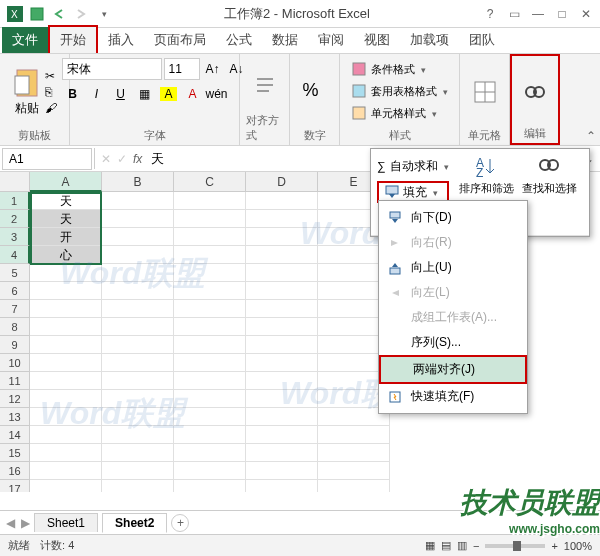 This screenshot has width=600, height=556. What do you see at coordinates (121, 94) in the screenshot?
I see `underline-button: U` at bounding box center [121, 94].